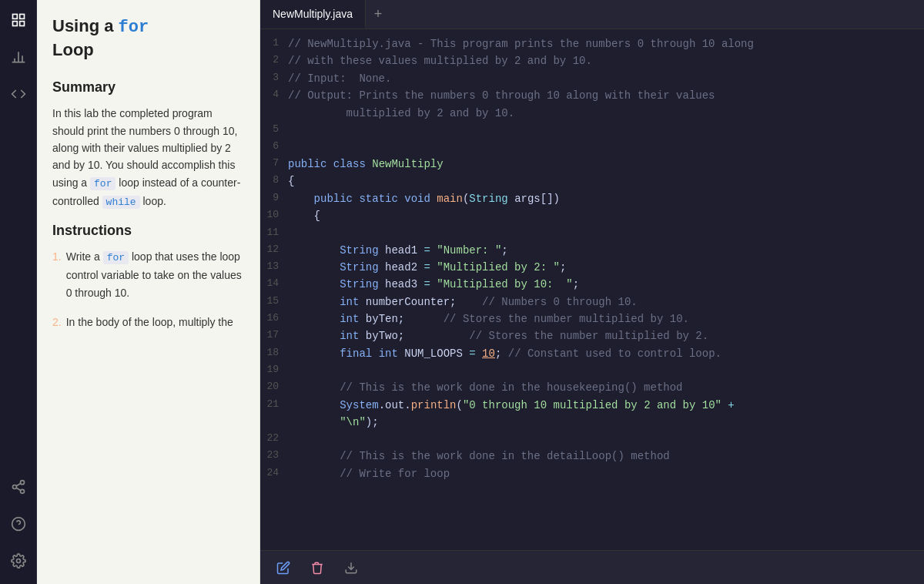 Image resolution: width=924 pixels, height=584 pixels. What do you see at coordinates (18, 524) in the screenshot?
I see `help-icon` at bounding box center [18, 524].